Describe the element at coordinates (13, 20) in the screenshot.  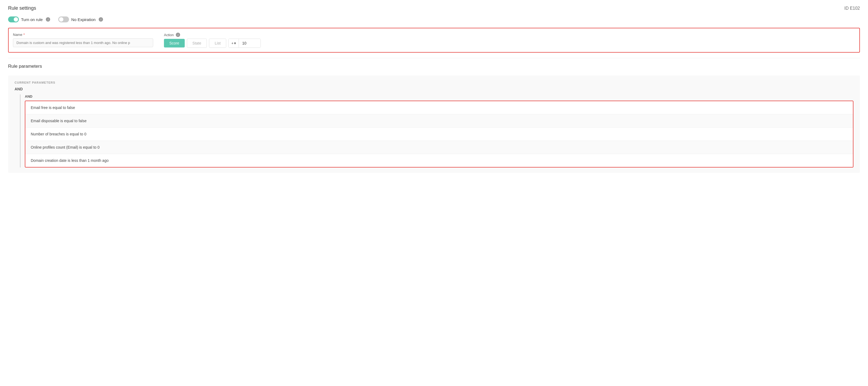
I see `toggle-slider` at that location.